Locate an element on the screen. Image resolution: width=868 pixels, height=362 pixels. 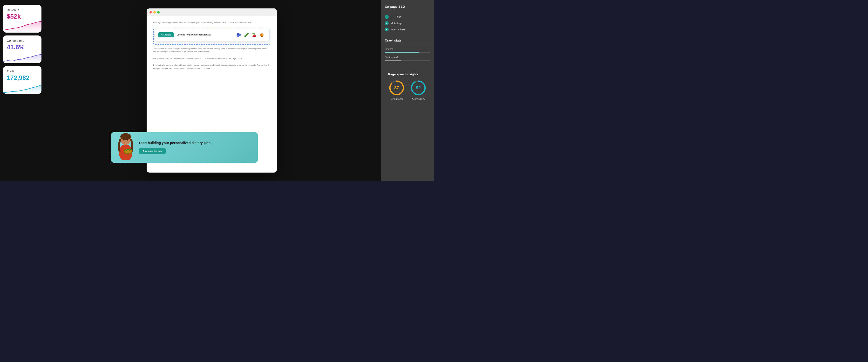
maximize-button-dot is located at coordinates (158, 12).